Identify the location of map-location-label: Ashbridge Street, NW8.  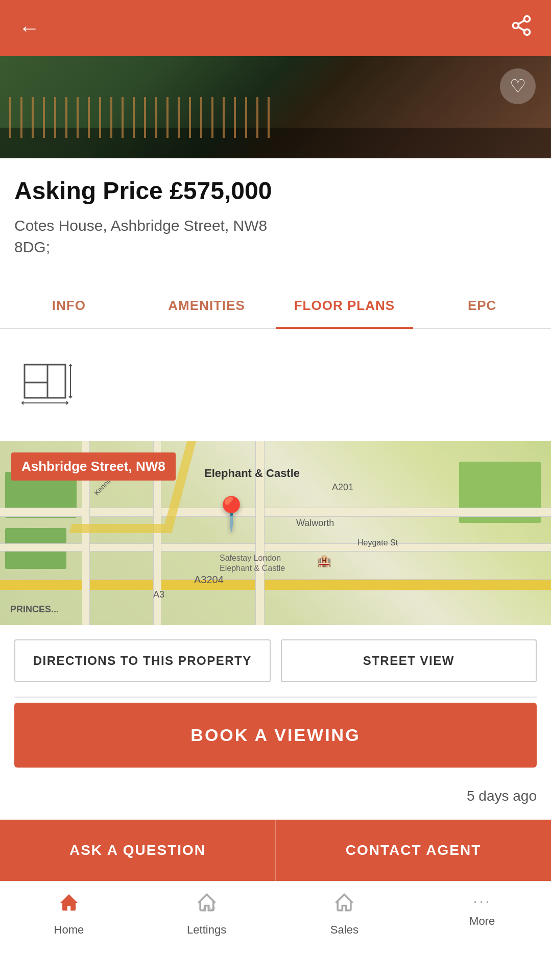
(93, 467).